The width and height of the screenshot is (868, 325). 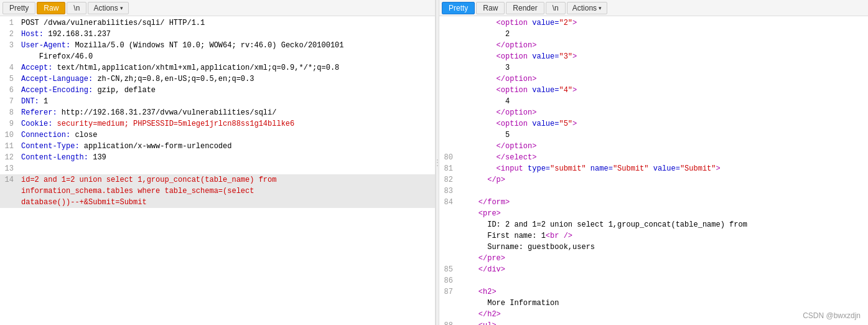 What do you see at coordinates (653, 68) in the screenshot?
I see `right-line-3text: 3` at bounding box center [653, 68].